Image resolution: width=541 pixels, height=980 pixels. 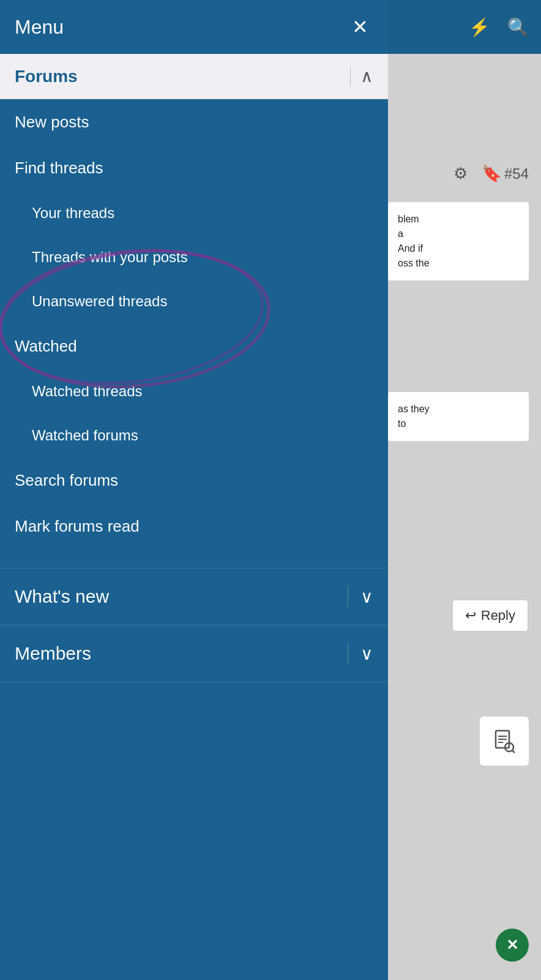 What do you see at coordinates (39, 27) in the screenshot?
I see `menu-title: Menu` at bounding box center [39, 27].